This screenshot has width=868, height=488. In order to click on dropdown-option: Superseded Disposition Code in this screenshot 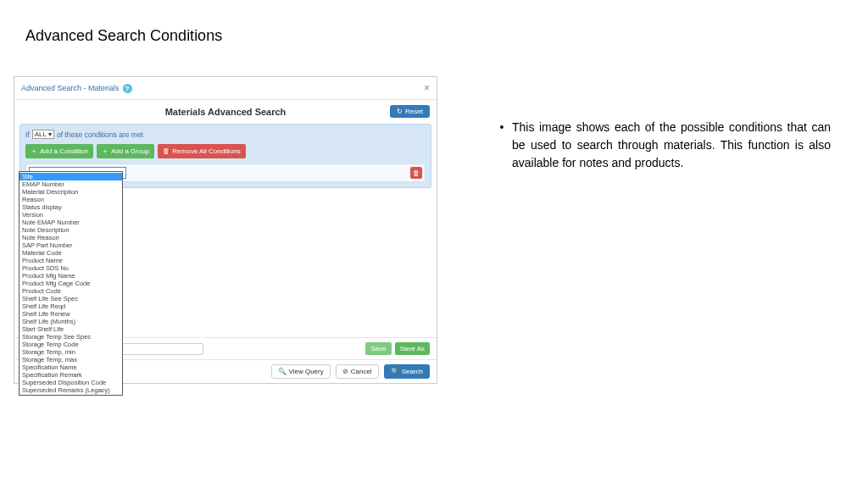, I will do `click(71, 383)`.